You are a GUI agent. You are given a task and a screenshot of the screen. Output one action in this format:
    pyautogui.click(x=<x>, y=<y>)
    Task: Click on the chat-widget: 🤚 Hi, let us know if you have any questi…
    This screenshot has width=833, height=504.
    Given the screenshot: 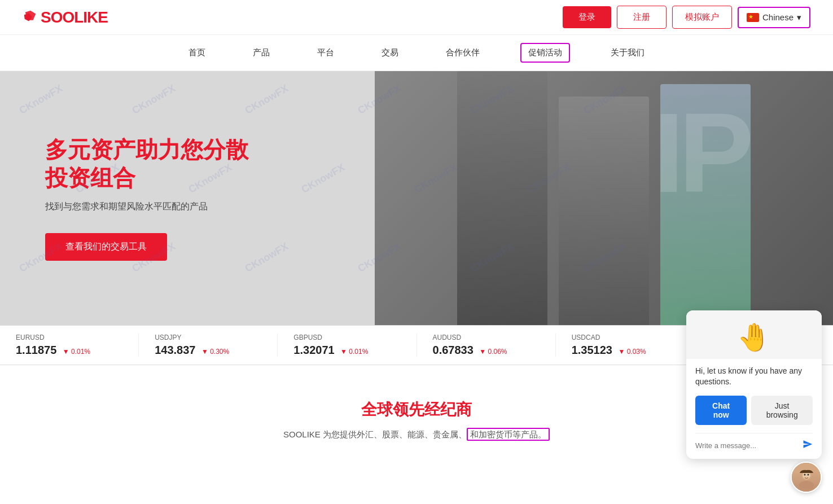 What is the action you would take?
    pyautogui.click(x=754, y=385)
    